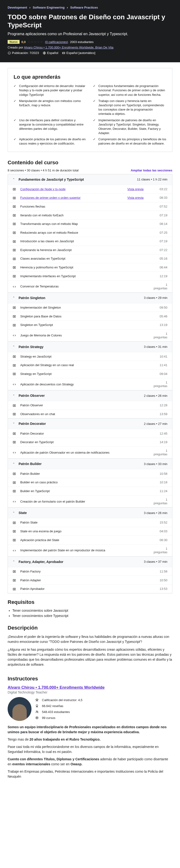  Describe the element at coordinates (90, 550) in the screenshot. I see `lecture-row: Implementación del patrón State en un re…` at that location.